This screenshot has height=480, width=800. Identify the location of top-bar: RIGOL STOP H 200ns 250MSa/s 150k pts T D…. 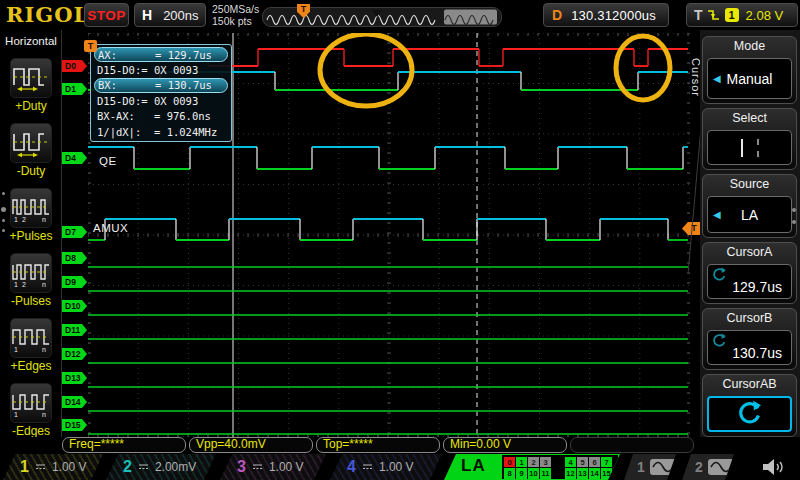
(400, 15).